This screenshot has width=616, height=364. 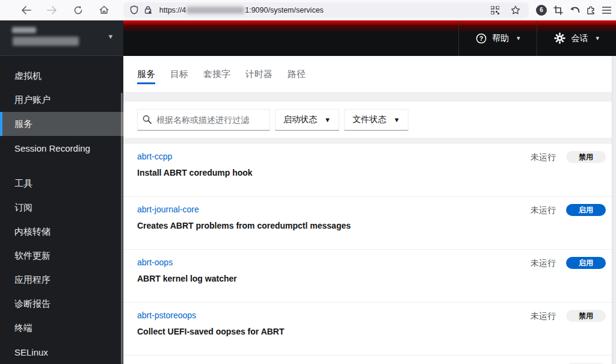 What do you see at coordinates (481, 39) in the screenshot?
I see `help-circle-icon: ?` at bounding box center [481, 39].